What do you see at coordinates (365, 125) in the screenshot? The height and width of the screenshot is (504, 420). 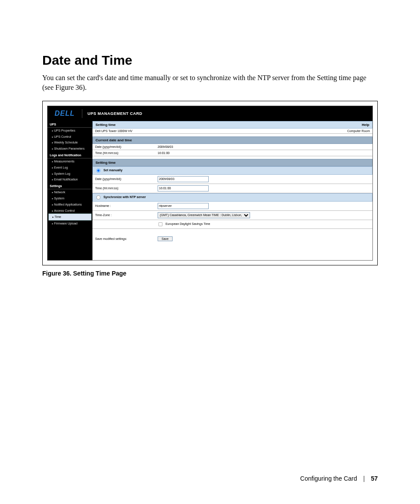 I see `help-link: Help` at bounding box center [365, 125].